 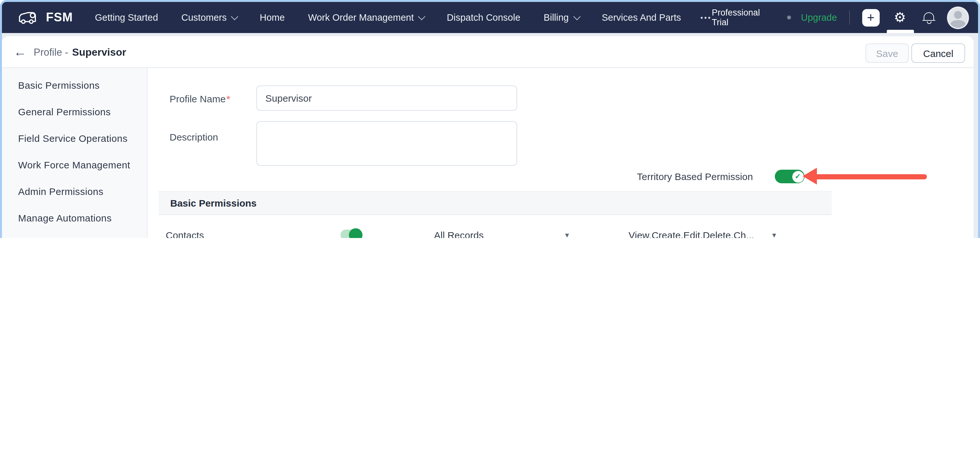 I want to click on profile-name-label-text: Profile Name, so click(x=198, y=99).